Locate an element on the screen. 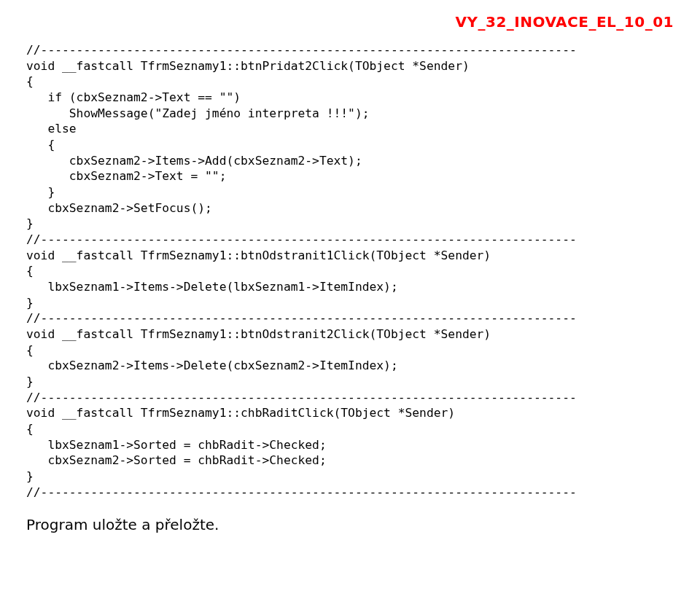  code-line: void __fastcall TfrmSeznamy1::btnPridat2… is located at coordinates (248, 66).